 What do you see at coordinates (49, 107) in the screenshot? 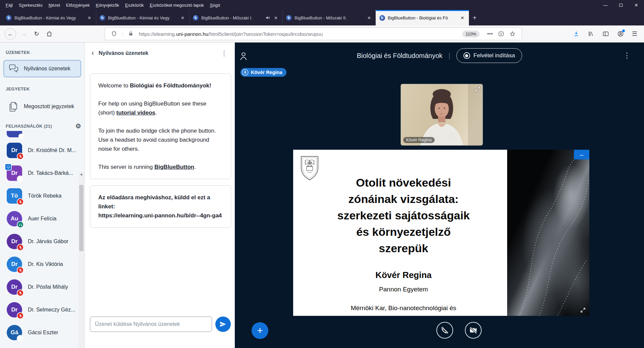
I see `shared-notes-label: Megosztott jegyzetek` at bounding box center [49, 107].